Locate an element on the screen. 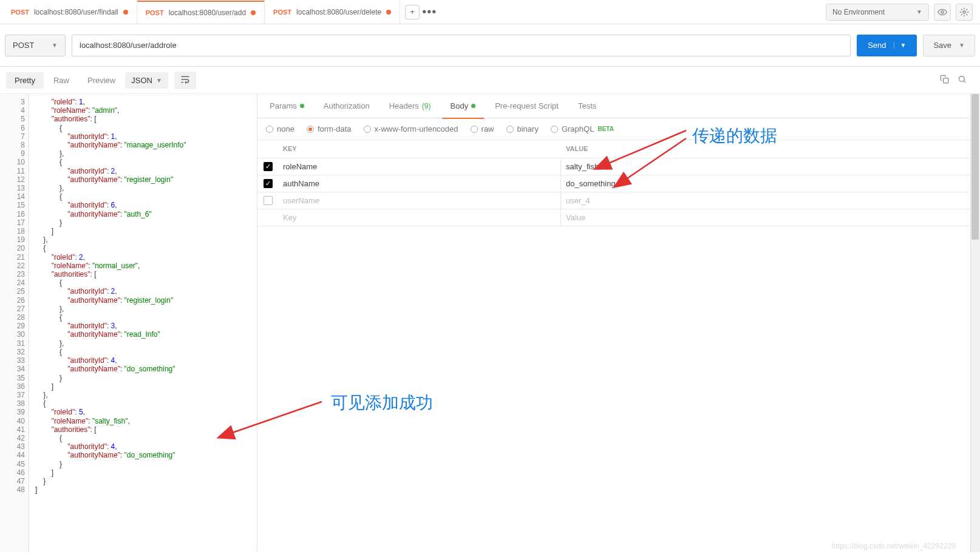 This screenshot has height=554, width=980. search-icon is located at coordinates (962, 79).